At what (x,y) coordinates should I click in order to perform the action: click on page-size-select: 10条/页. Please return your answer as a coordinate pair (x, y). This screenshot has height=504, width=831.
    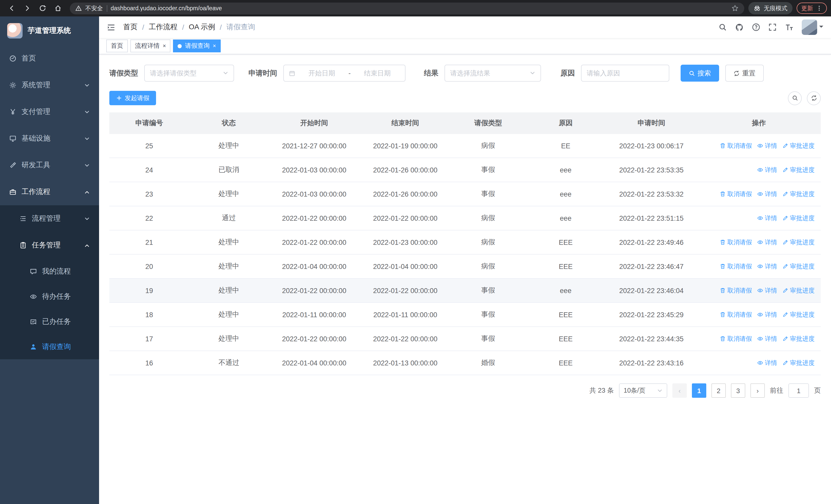
    Looking at the image, I should click on (643, 390).